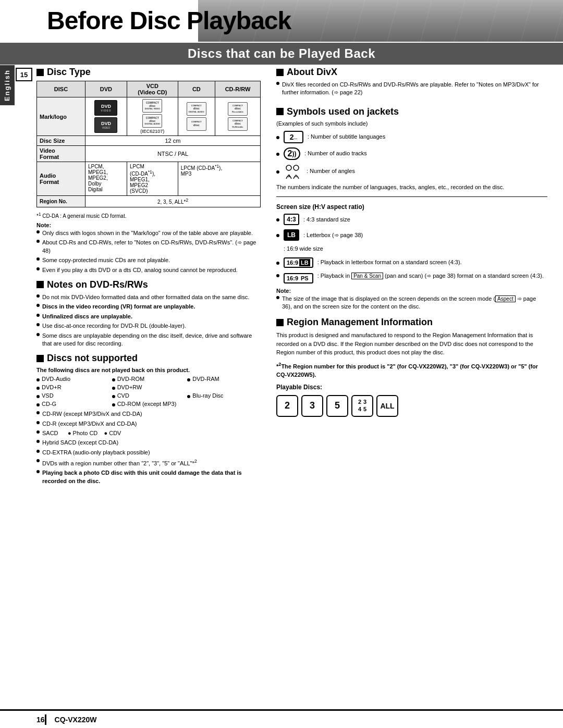  I want to click on audio-desc: : Number of audio tracks, so click(336, 153).